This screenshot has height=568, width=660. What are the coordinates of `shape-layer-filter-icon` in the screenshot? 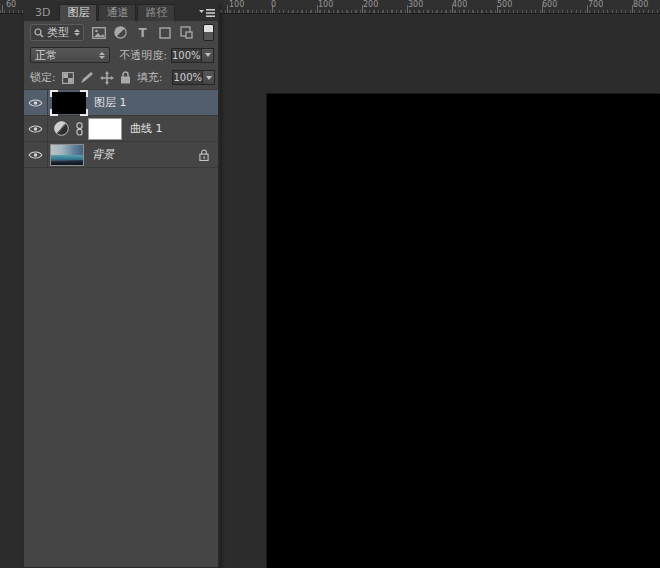 It's located at (164, 33).